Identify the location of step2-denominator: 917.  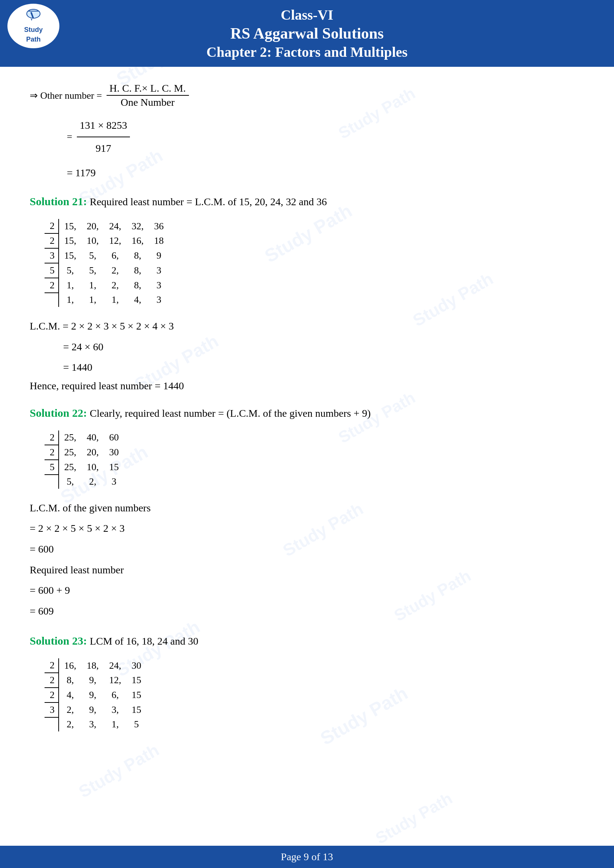
(104, 148).